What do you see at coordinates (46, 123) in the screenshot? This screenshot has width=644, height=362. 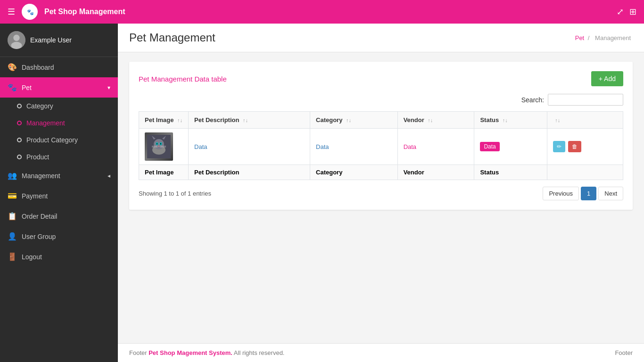 I see `sidebar-item-label: Management` at bounding box center [46, 123].